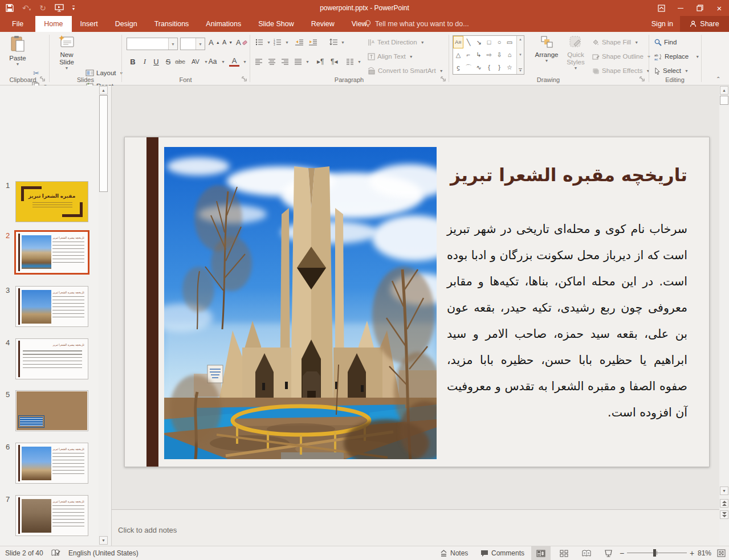 The height and width of the screenshot is (560, 729). What do you see at coordinates (722, 553) in the screenshot?
I see `fit-slide-to-window-button` at bounding box center [722, 553].